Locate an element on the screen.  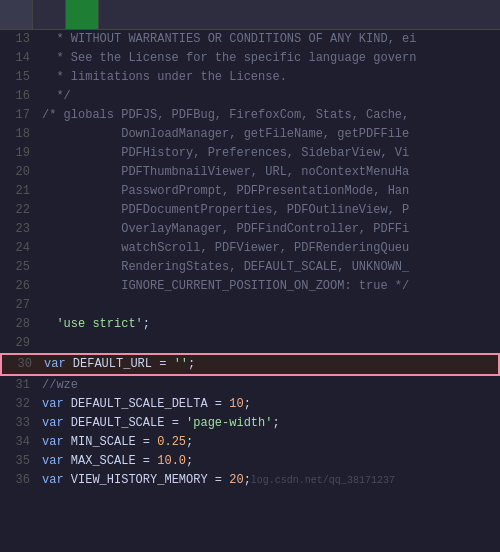
code-line-25: 25 RenderingStates, DEFAULT_SCALE, UNKNO… is located at coordinates (250, 268).